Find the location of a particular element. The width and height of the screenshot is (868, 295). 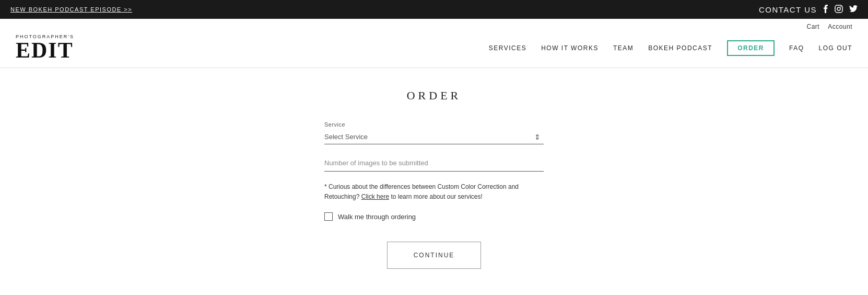

logo-main: EDIT is located at coordinates (45, 50).